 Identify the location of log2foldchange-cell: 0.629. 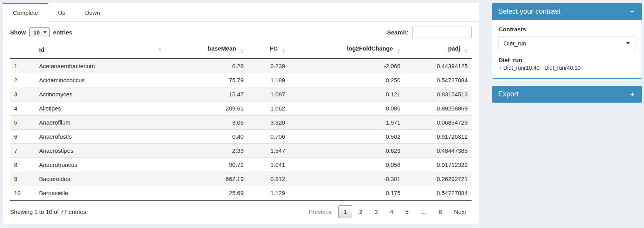
(346, 151).